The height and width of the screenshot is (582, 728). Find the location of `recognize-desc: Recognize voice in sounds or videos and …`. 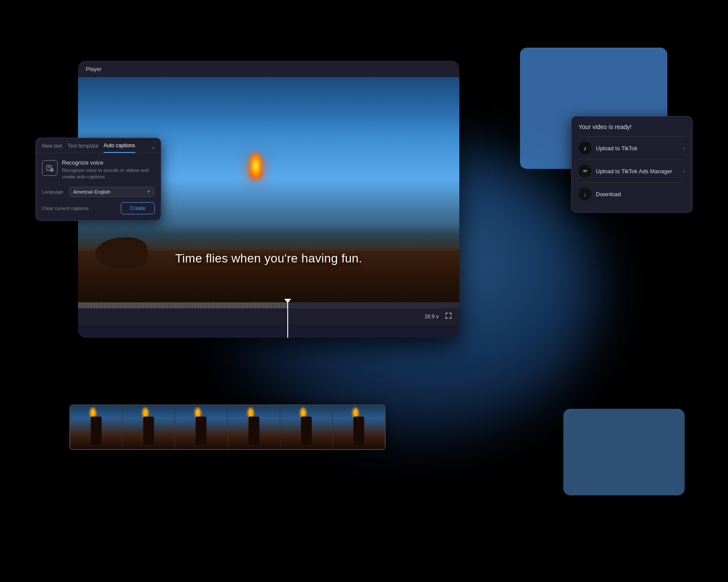

recognize-desc: Recognize voice in sounds or videos and … is located at coordinates (108, 174).